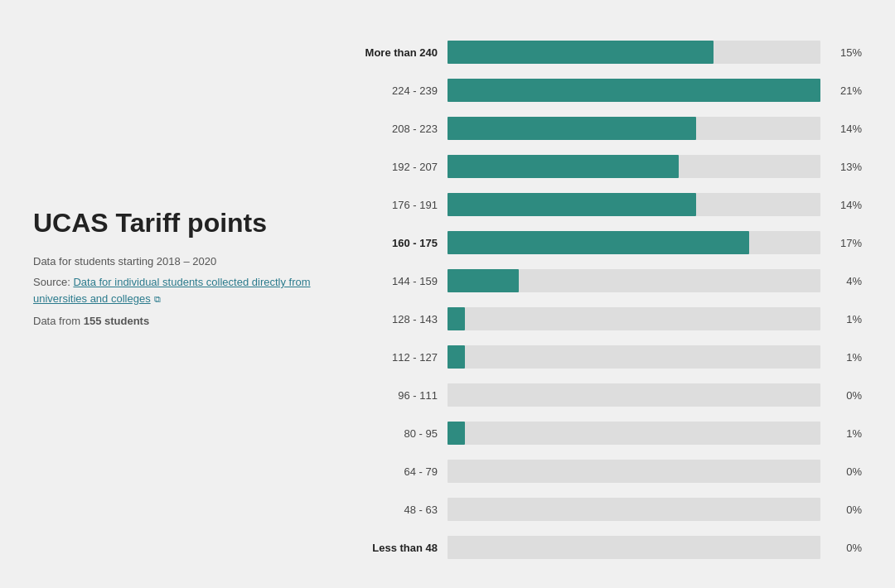  I want to click on students-count: 155 students, so click(116, 321).